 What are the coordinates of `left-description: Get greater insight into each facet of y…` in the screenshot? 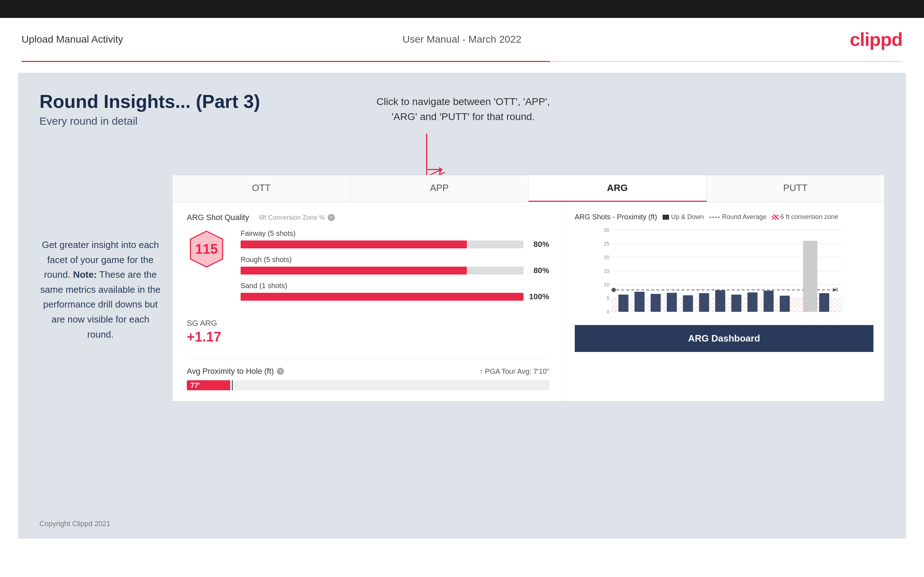 It's located at (100, 290).